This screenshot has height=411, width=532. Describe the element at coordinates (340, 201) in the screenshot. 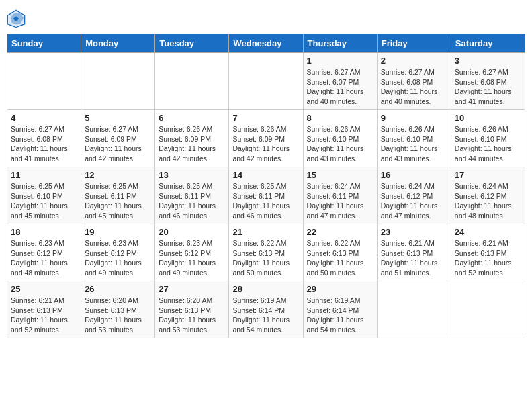

I see `day-info: Sunrise: 6:24 AM Sunset: 6:11 PM Dayligh…` at that location.